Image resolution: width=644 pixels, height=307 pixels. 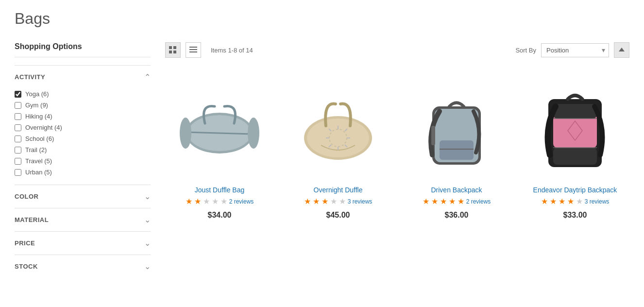 I want to click on joust-duffle-image, so click(x=220, y=126).